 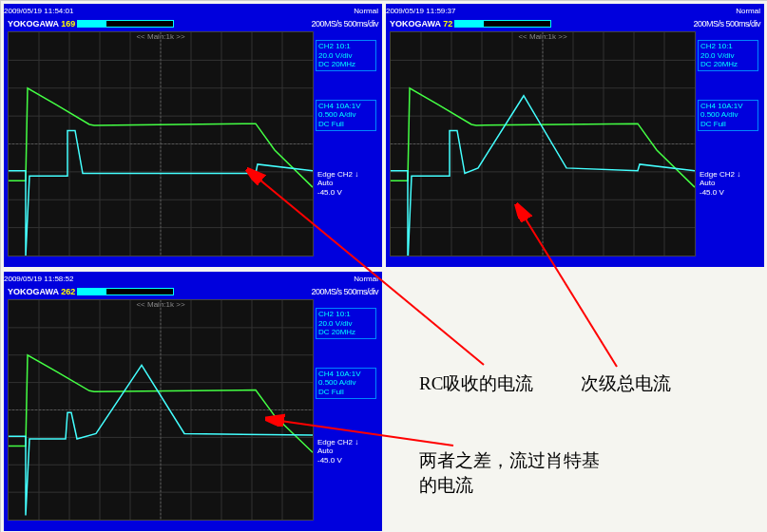 What do you see at coordinates (575, 24) in the screenshot?
I see `scope-header-2: YOKOGAWA 72 200MS/s 500ms/div` at bounding box center [575, 24].